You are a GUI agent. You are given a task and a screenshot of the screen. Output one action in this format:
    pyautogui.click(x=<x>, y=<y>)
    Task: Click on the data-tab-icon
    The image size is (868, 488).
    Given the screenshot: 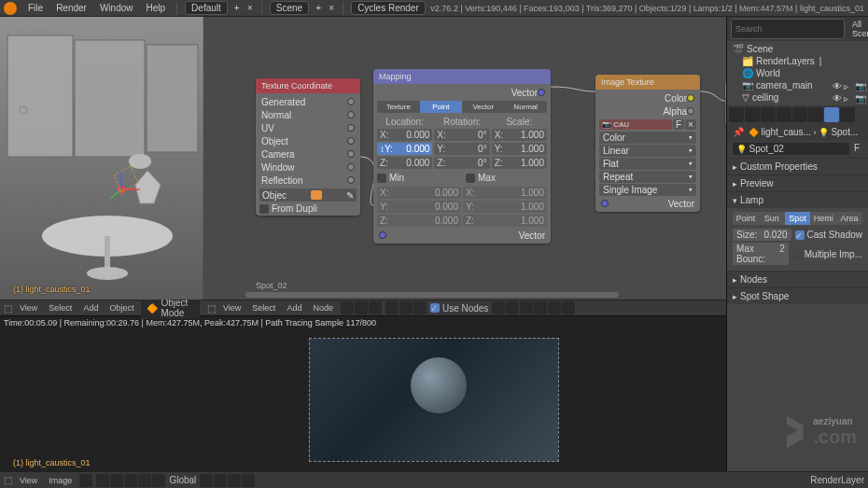 What is the action you would take?
    pyautogui.click(x=832, y=115)
    